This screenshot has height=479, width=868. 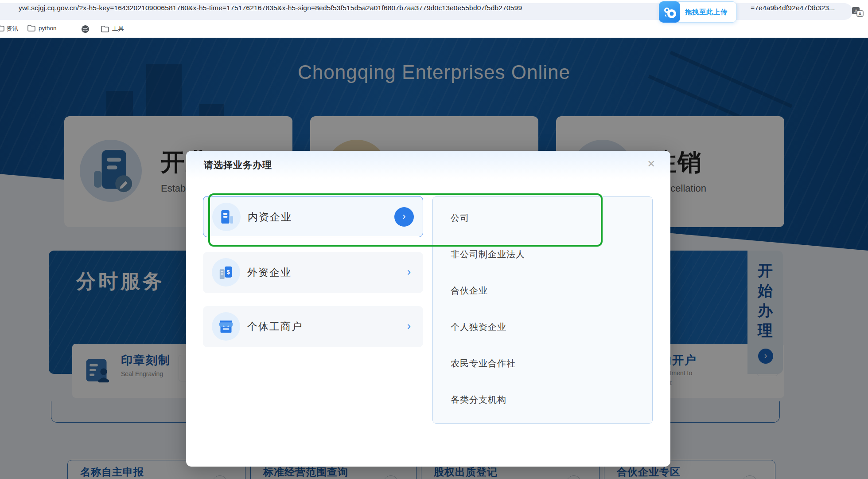 What do you see at coordinates (12, 29) in the screenshot?
I see `bookmark-news: 资讯` at bounding box center [12, 29].